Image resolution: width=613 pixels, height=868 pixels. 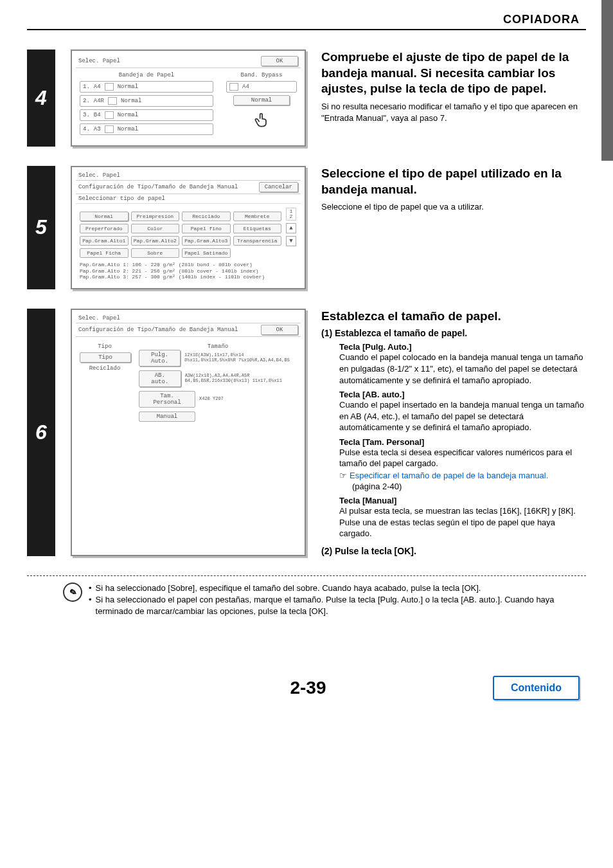 What do you see at coordinates (167, 399) in the screenshot?
I see `size-button-custom: Tam. Personal` at bounding box center [167, 399].